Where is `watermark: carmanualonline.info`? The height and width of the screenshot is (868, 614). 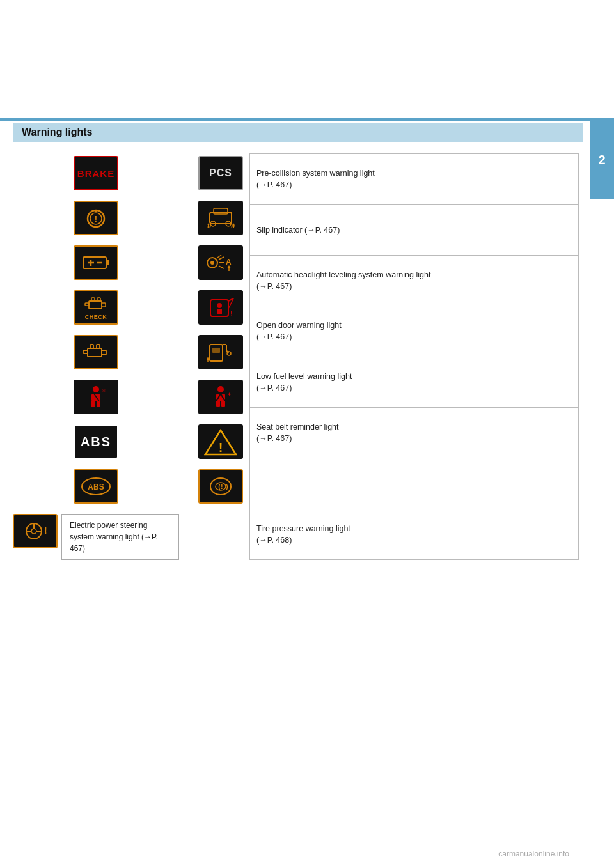
watermark: carmanualonline.info is located at coordinates (533, 854).